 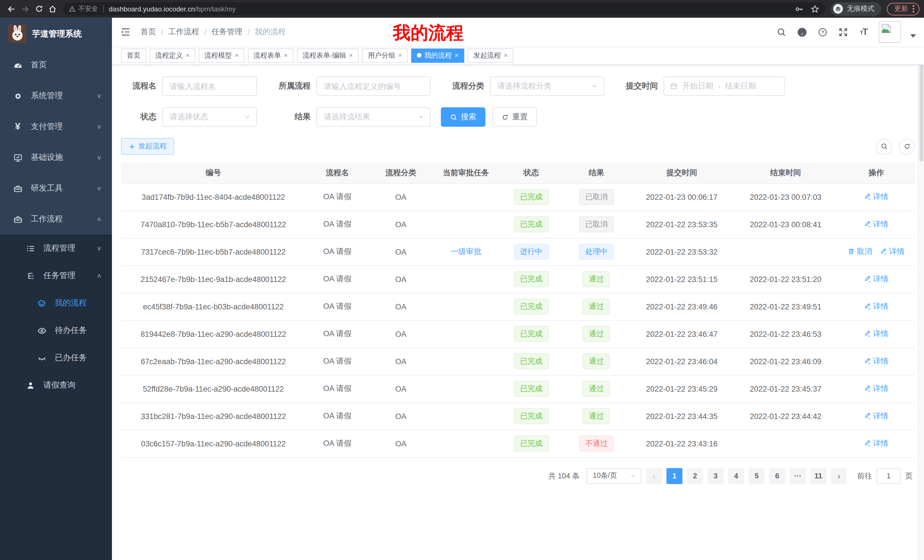 I want to click on browser-home-icon, so click(x=52, y=9).